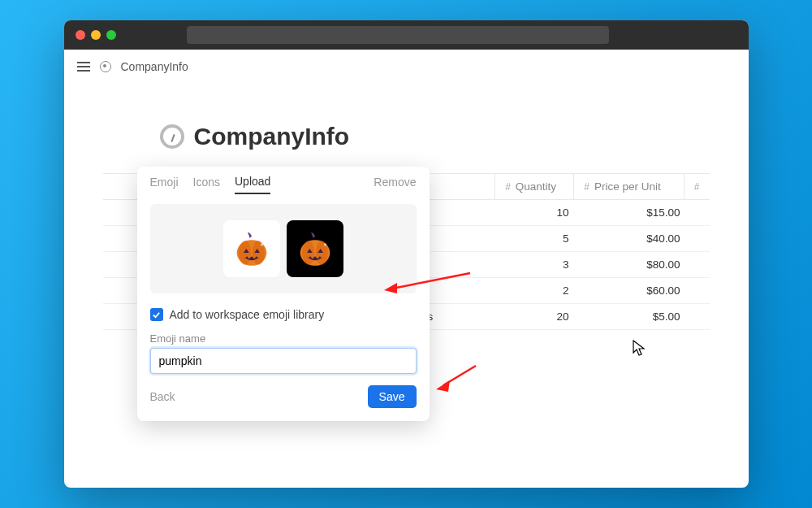 The width and height of the screenshot is (812, 508). I want to click on cell-quantity: 20, so click(539, 317).